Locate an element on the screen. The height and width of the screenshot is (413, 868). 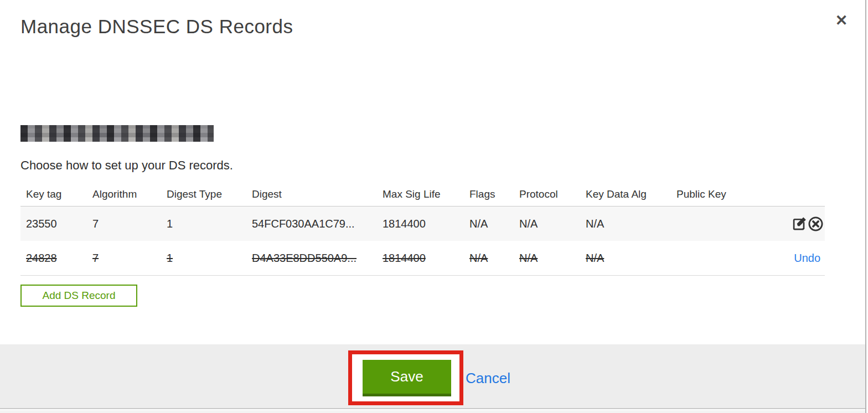
annotation-highlight-box: Save is located at coordinates (406, 378).